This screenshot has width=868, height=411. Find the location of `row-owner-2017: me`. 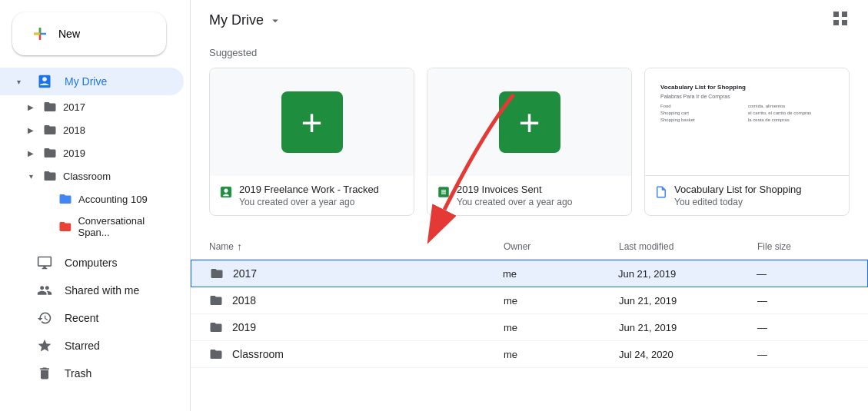

row-owner-2017: me is located at coordinates (560, 273).